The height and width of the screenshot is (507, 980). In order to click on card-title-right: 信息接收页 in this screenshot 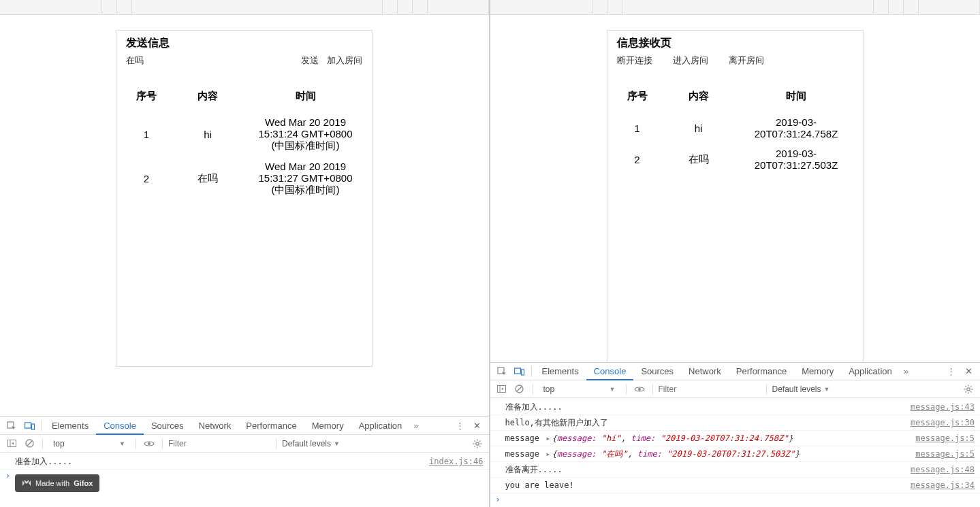, I will do `click(736, 44)`.